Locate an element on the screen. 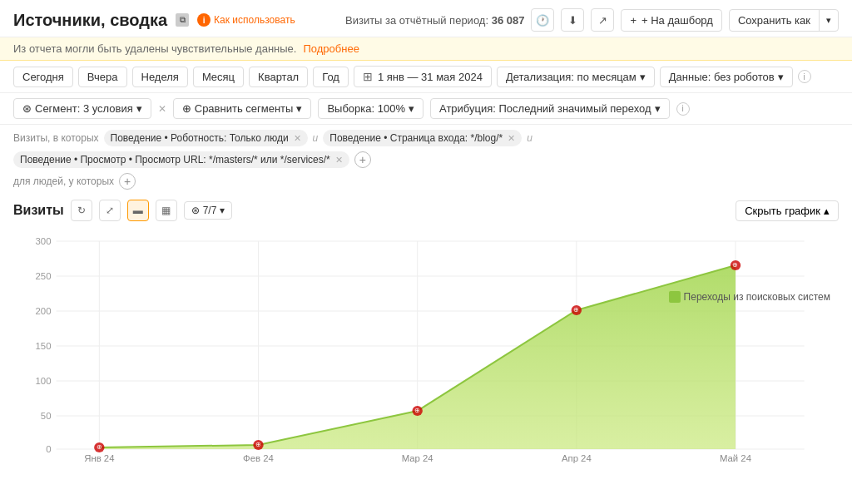  segment-icon: ⊛ is located at coordinates (27, 108).